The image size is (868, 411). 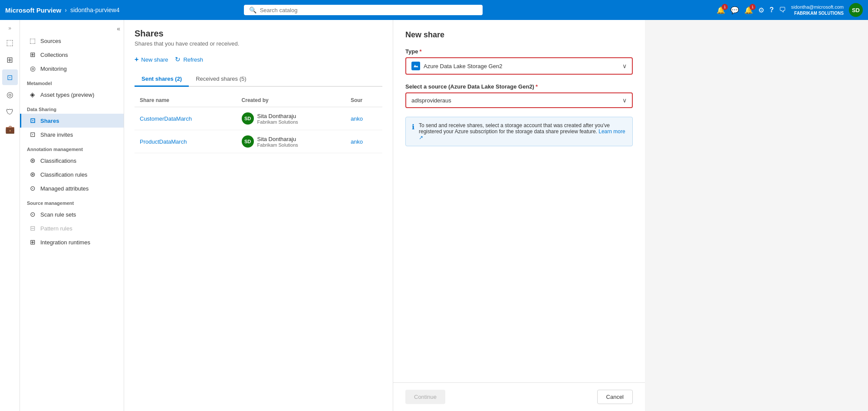 I want to click on tab-received-shares: Received shares (5), so click(x=221, y=79).